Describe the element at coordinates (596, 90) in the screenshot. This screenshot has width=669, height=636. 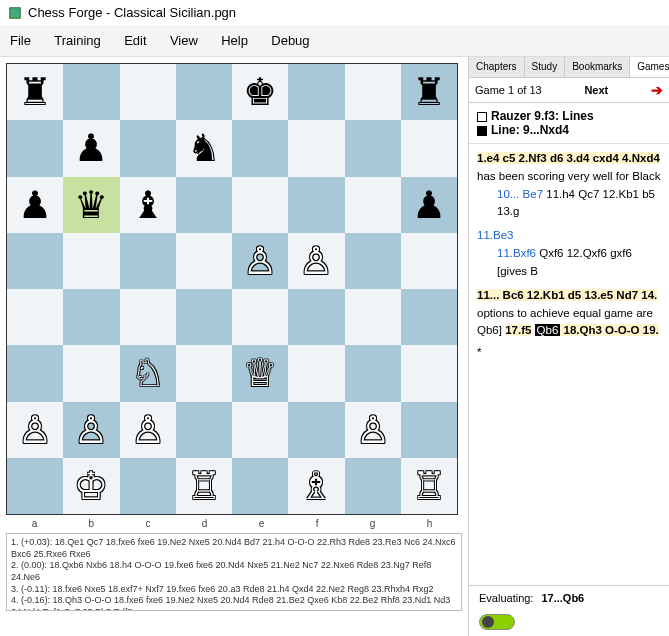
I see `next-button: Next` at that location.